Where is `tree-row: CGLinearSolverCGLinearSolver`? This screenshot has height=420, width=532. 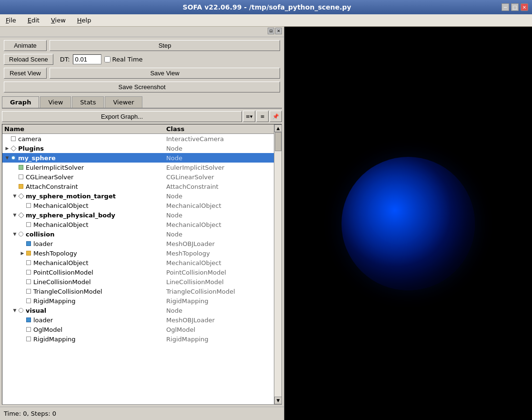
tree-row: CGLinearSolverCGLinearSolver is located at coordinates (138, 177).